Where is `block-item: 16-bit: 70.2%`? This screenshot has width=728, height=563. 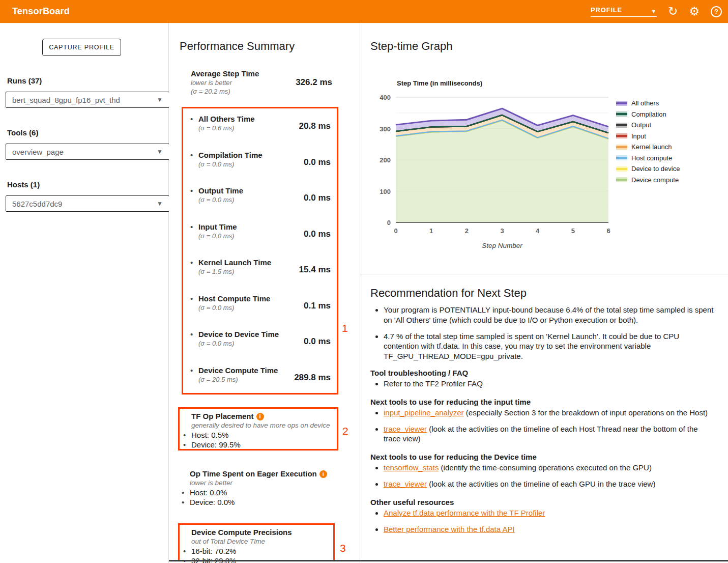
block-item: 16-bit: 70.2% is located at coordinates (259, 551).